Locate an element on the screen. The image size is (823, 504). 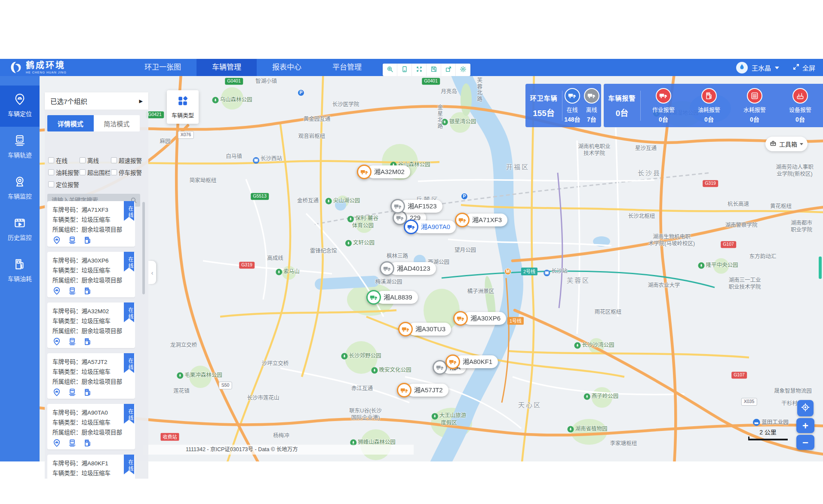
vehicle-marker: 湘A30TU3 is located at coordinates (425, 329).